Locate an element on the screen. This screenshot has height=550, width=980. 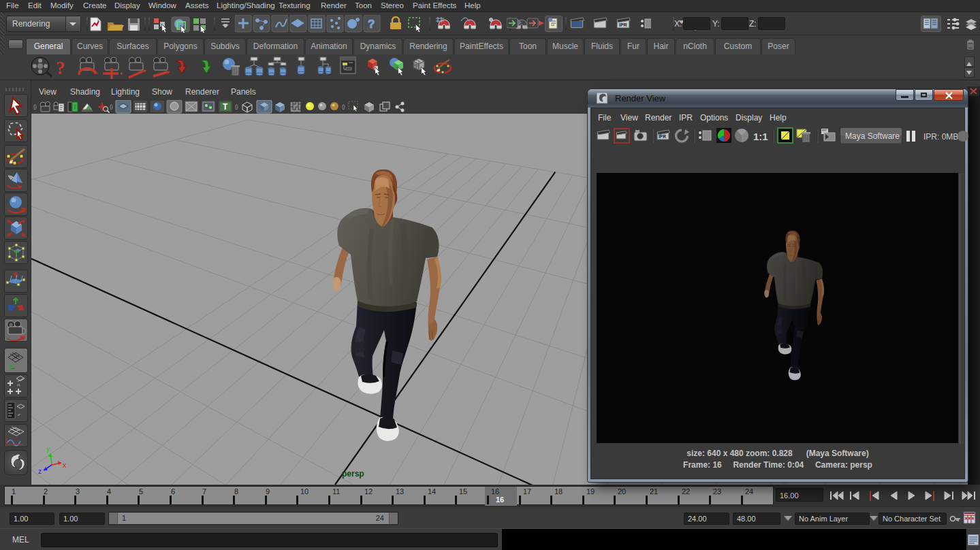
svg-text: persp is located at coordinates (353, 474).